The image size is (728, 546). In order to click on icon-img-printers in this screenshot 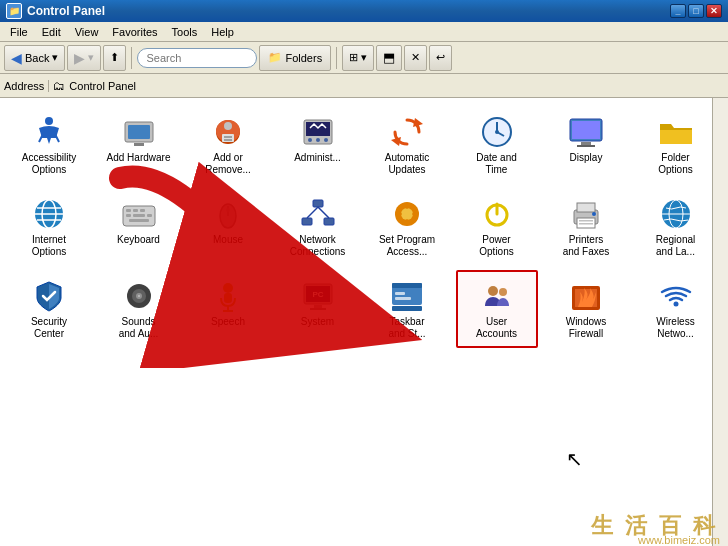, I will do `click(586, 214)`.